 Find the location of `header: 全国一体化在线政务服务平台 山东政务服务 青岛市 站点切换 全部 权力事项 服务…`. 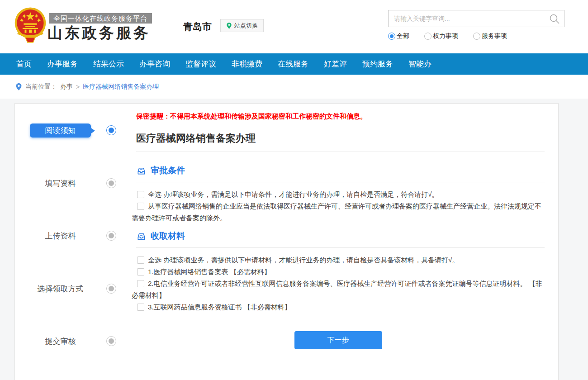

header: 全国一体化在线政务服务平台 山东政务服务 青岛市 站点切换 全部 权力事项 服务… is located at coordinates (294, 27).